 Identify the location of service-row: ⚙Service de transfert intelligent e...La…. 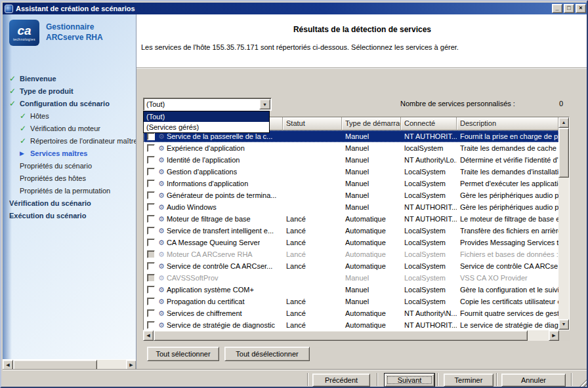
(351, 231).